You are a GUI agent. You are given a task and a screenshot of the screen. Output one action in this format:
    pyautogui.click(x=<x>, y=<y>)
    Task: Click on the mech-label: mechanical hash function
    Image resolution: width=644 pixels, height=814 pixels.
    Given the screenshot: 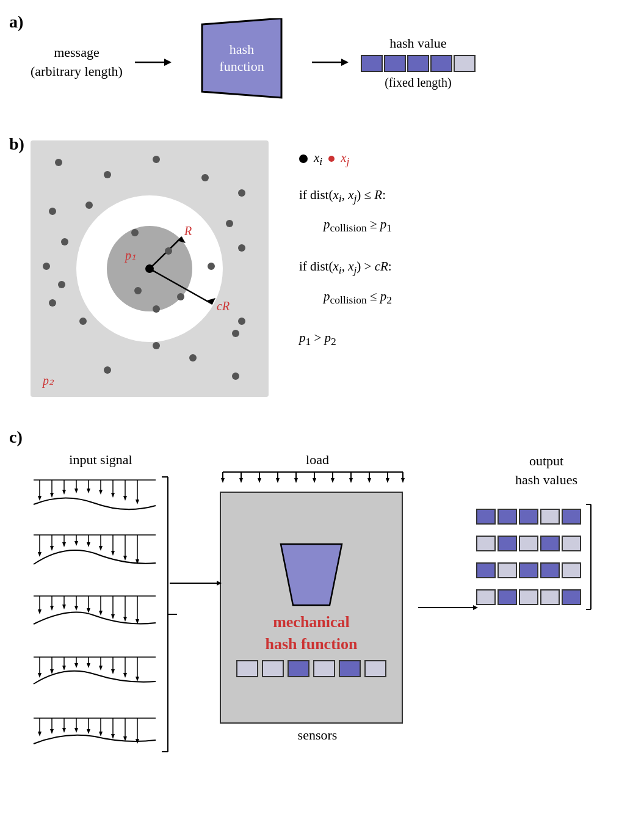 What is the action you would take?
    pyautogui.click(x=311, y=634)
    